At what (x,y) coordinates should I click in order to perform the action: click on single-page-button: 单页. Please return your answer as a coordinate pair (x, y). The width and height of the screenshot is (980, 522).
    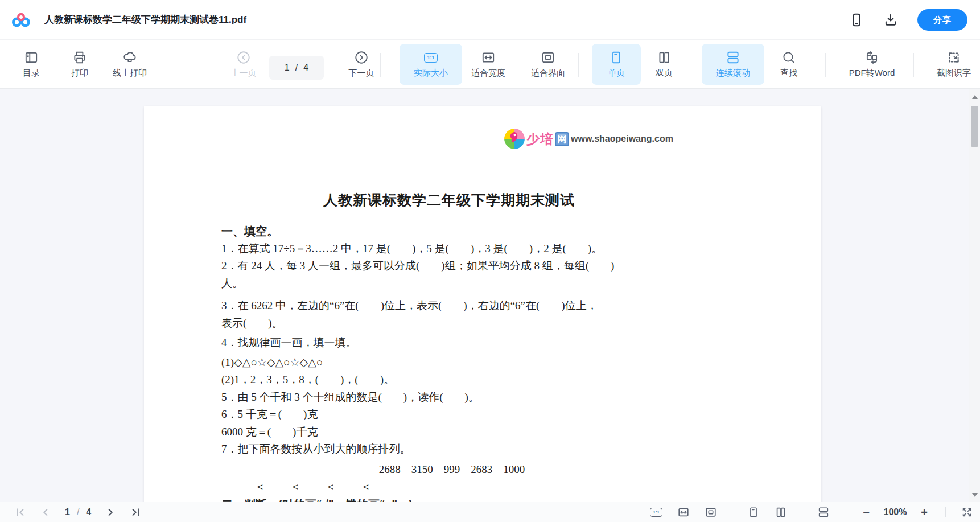
    Looking at the image, I should click on (616, 64).